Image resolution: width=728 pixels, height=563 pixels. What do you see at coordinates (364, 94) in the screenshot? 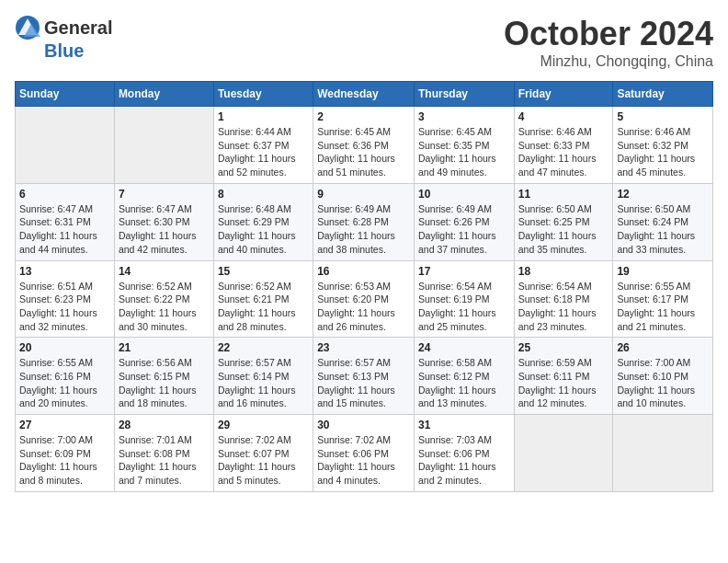
I see `weekday-header-row: Sunday Monday Tuesday Wednesday Thursday…` at bounding box center [364, 94].